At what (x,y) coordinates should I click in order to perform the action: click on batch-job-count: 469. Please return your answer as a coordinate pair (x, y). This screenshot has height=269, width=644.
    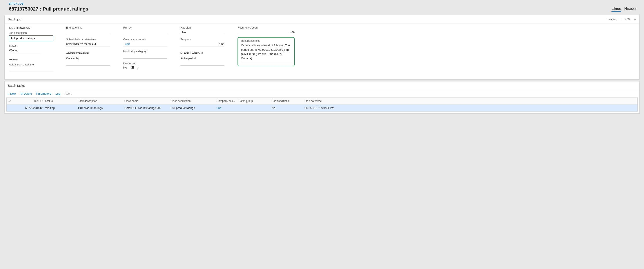
    Looking at the image, I should click on (628, 19).